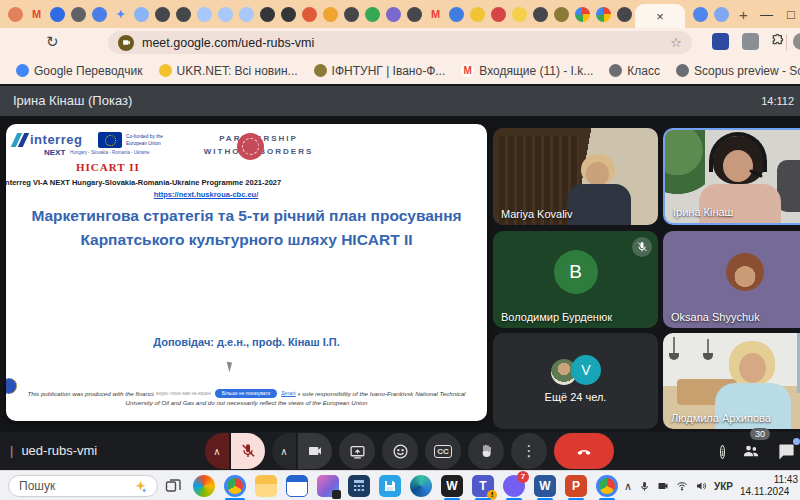 The width and height of the screenshot is (800, 500). What do you see at coordinates (357, 451) in the screenshot?
I see `present-screen-button` at bounding box center [357, 451].